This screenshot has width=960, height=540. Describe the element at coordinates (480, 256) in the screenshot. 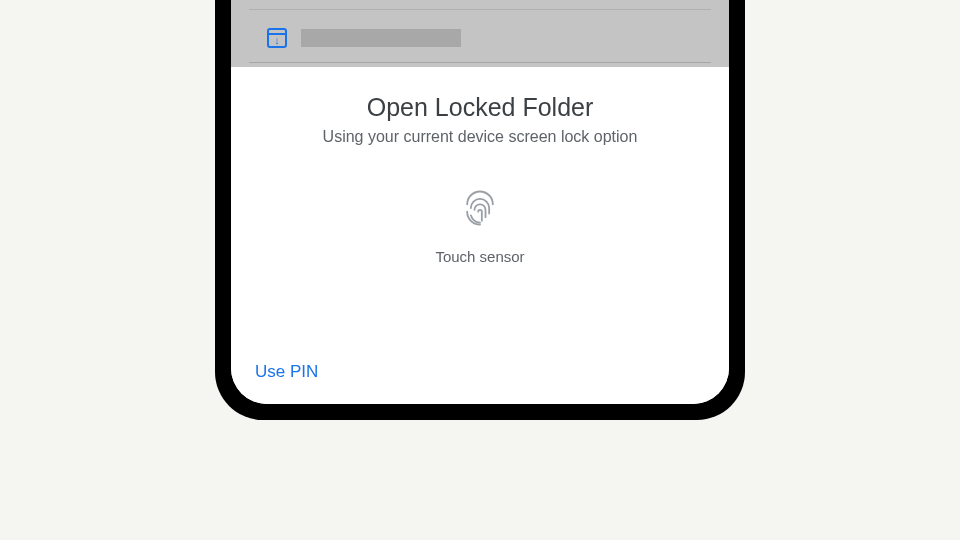

I see `touch-sensor-label: Touch sensor` at that location.